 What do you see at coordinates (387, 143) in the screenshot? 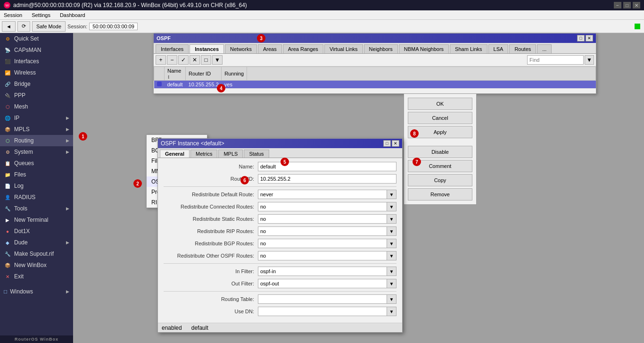
I see `instance-restore-button: □` at bounding box center [387, 143].